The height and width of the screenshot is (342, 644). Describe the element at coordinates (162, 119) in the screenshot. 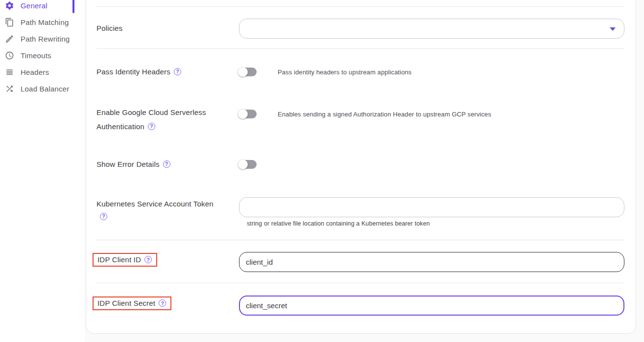

I see `gcp-serverless-auth-label: Enable Google Cloud Serverless Authentic…` at that location.